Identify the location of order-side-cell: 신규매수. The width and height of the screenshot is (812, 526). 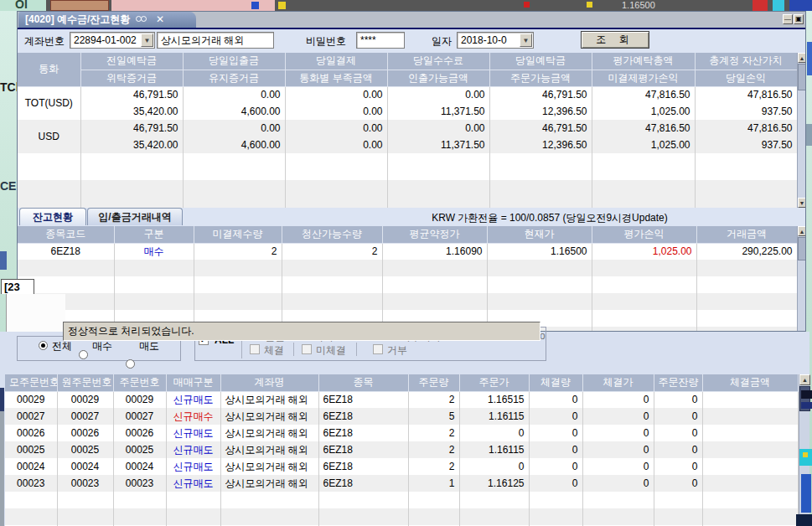
(193, 416).